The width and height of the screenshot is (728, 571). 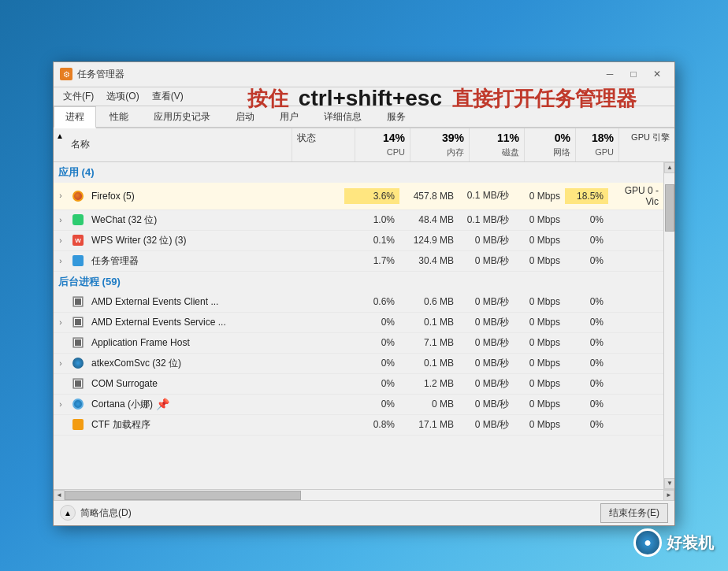 What do you see at coordinates (184, 322) in the screenshot?
I see `process-name-amd-service: AMD External Events Service ...` at bounding box center [184, 322].